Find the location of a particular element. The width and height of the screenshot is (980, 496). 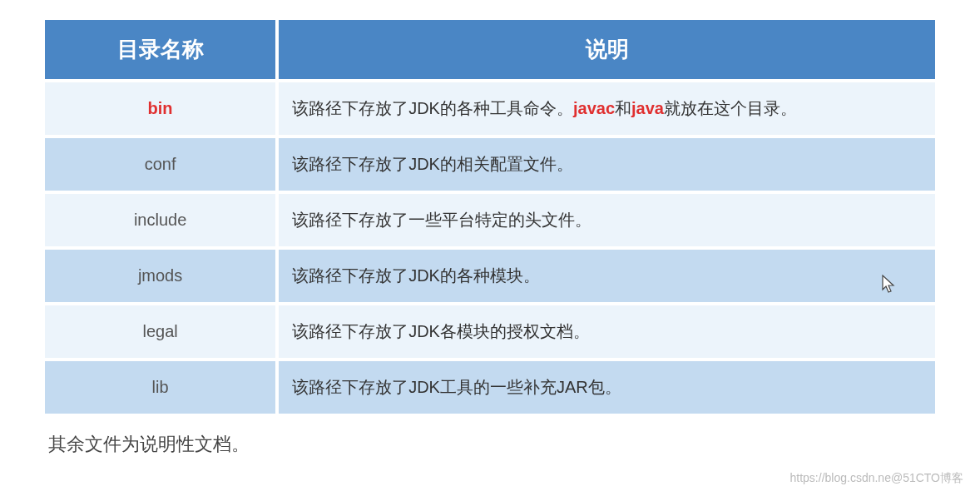

dir-desc-conf: 该路径下存放了JDK的相关配置文件。 is located at coordinates (607, 165).